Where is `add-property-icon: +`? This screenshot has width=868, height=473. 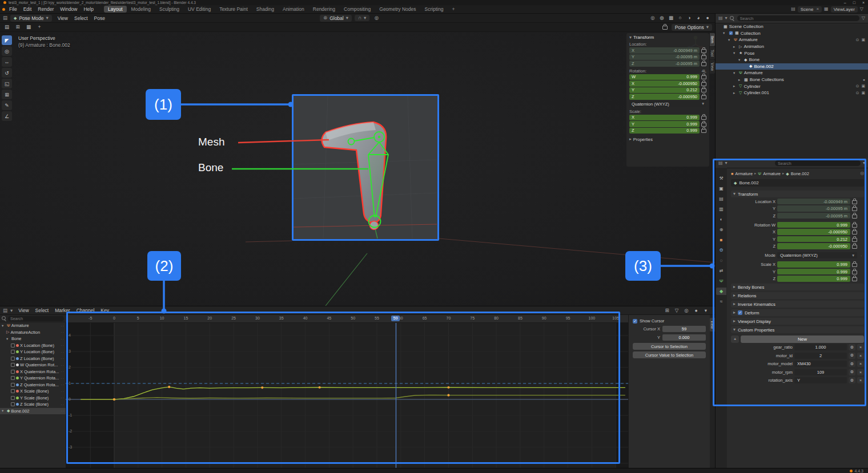 add-property-icon: + is located at coordinates (735, 339).